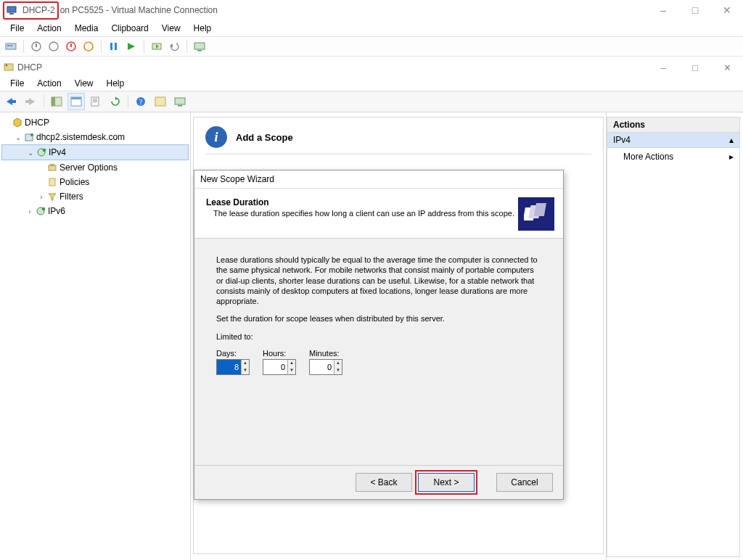 The width and height of the screenshot is (743, 560). Describe the element at coordinates (89, 168) in the screenshot. I see `tree-server-options-label: Server Options` at that location.